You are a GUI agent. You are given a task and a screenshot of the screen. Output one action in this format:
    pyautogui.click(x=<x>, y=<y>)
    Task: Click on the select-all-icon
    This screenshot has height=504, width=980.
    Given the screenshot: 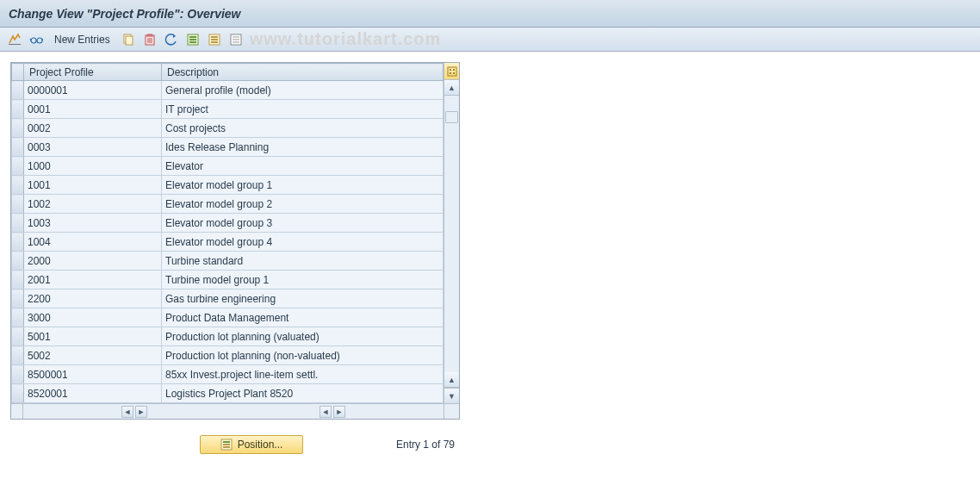 What is the action you would take?
    pyautogui.click(x=193, y=40)
    